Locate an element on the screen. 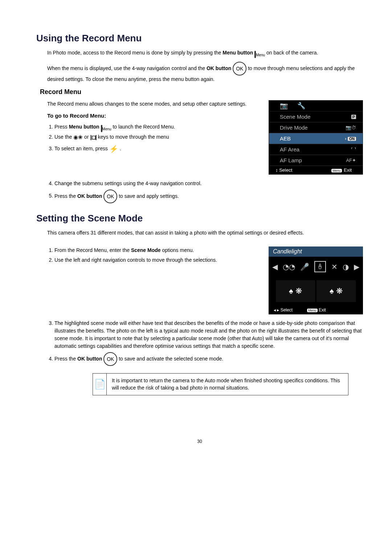 The height and width of the screenshot is (550, 392). menu-row-value: AF✦ is located at coordinates (351, 160).